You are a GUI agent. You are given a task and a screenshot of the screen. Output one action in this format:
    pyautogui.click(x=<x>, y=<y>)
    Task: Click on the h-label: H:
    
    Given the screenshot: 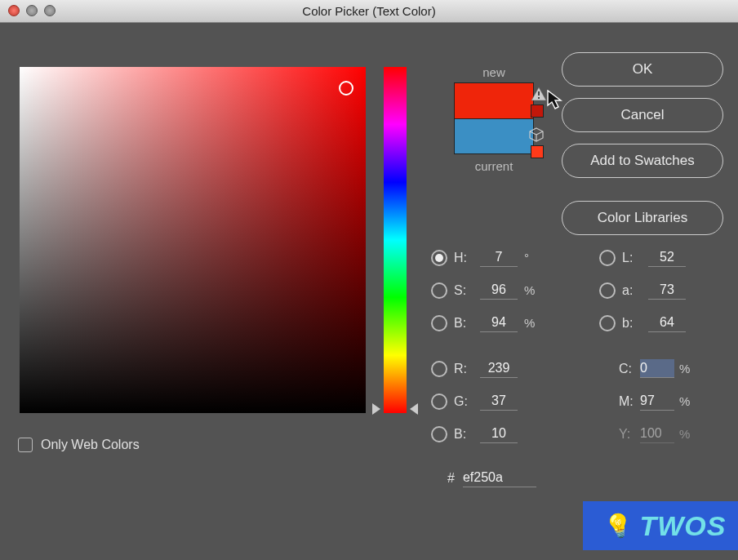 What is the action you would take?
    pyautogui.click(x=464, y=258)
    